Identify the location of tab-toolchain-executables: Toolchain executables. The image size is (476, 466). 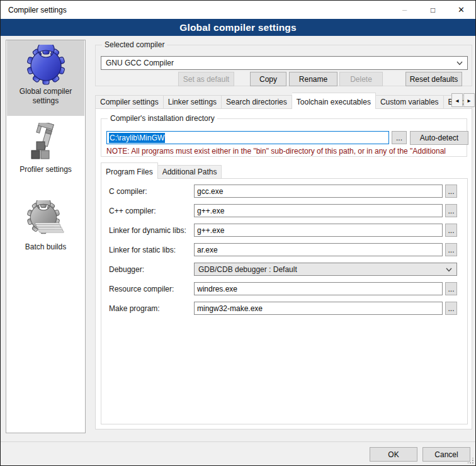
(334, 101).